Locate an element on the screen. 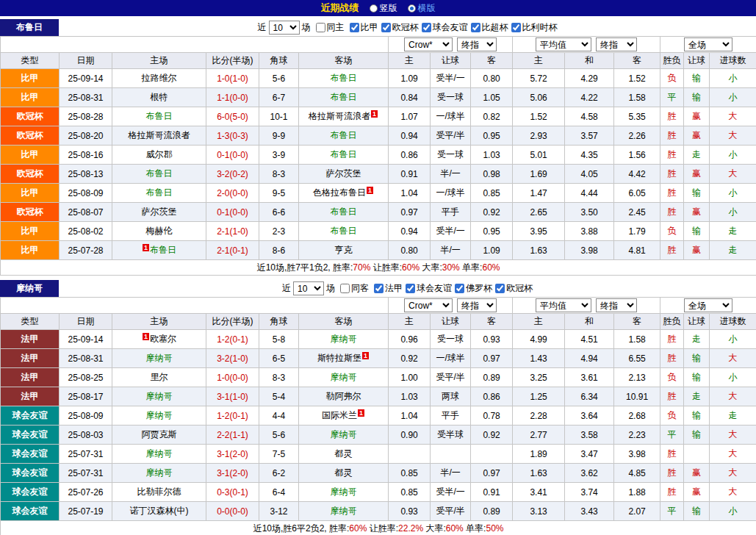  team-tab: 布鲁日 is located at coordinates (29, 28).